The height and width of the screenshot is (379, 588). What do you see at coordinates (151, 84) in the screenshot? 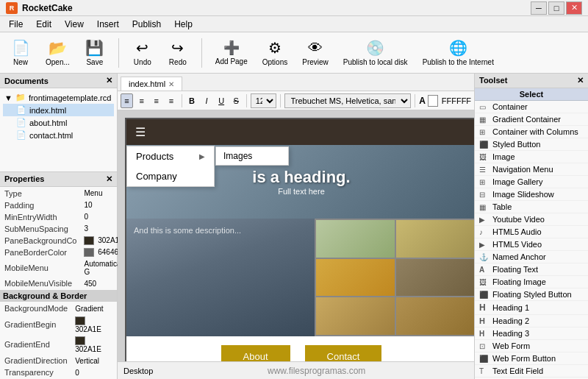
I see `tab-index: index.html ✕` at bounding box center [151, 84].